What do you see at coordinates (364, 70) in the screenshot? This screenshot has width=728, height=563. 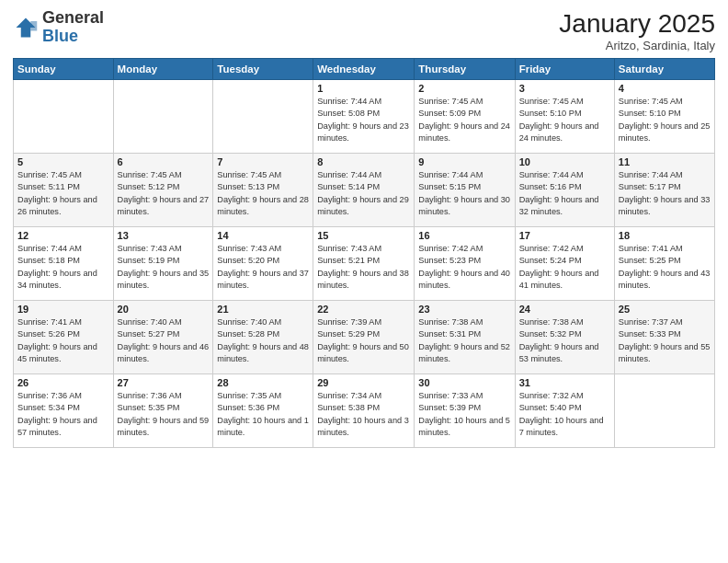 I see `weekday-header-wednesday: Wednesday` at bounding box center [364, 70].